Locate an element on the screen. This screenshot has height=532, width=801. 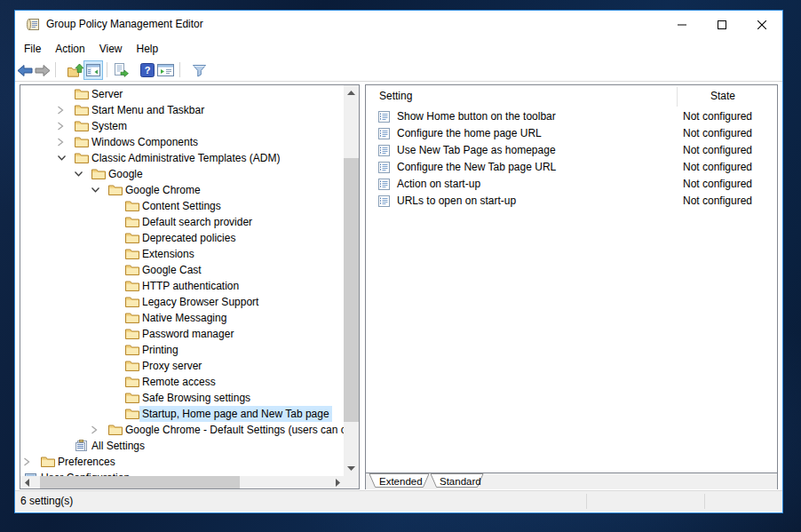
close-button is located at coordinates (762, 25).